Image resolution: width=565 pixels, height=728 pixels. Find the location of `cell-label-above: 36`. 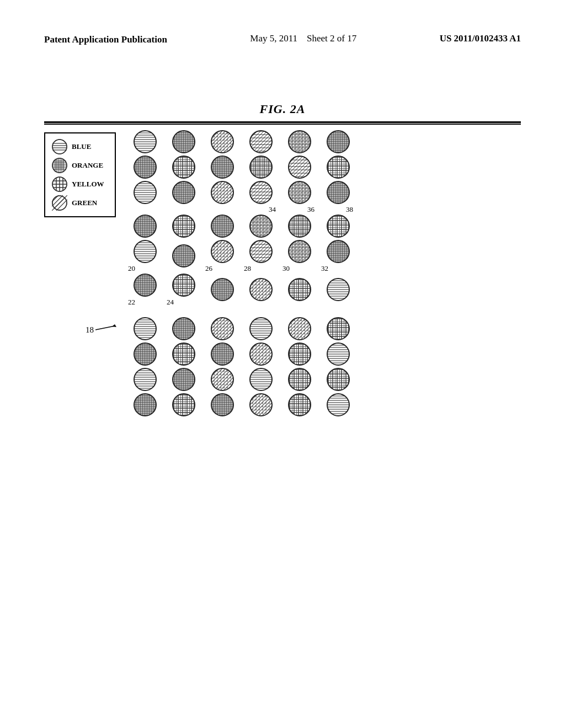

cell-label-above: 36 is located at coordinates (300, 210).